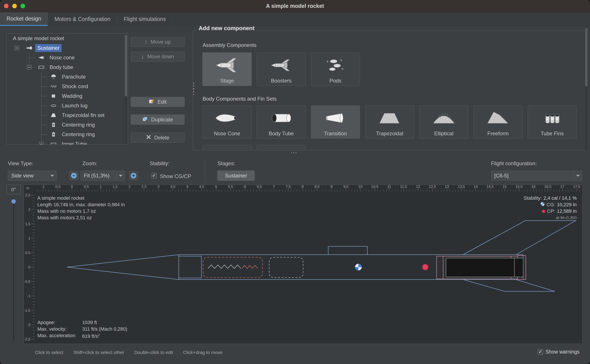 This screenshot has width=590, height=364. Describe the element at coordinates (389, 122) in the screenshot. I see `add-trapezoidal-button: Trapezoidal` at that location.